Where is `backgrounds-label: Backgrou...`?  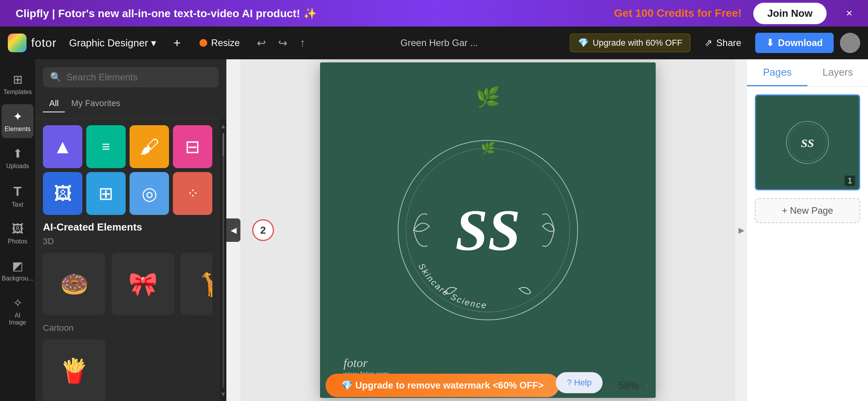 backgrounds-label: Backgrou... is located at coordinates (18, 279).